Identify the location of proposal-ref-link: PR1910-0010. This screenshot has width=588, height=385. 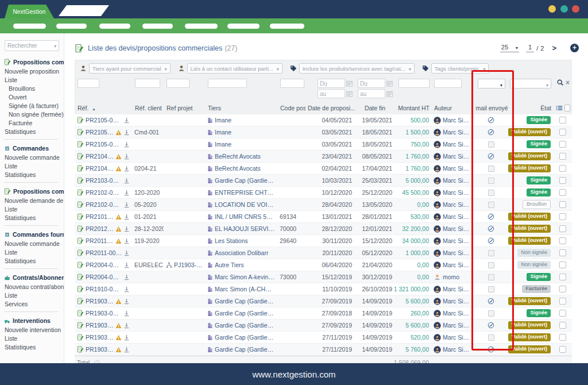
(103, 289).